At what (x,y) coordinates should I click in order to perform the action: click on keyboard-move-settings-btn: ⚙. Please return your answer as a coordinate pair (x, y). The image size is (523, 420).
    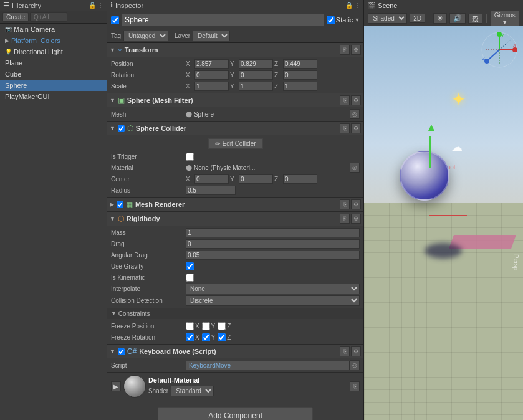
    Looking at the image, I should click on (356, 351).